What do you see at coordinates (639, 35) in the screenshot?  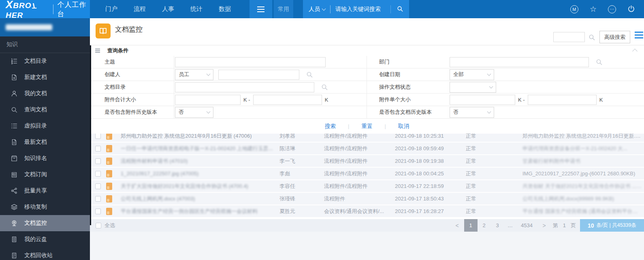 I see `view-options-icon` at bounding box center [639, 35].